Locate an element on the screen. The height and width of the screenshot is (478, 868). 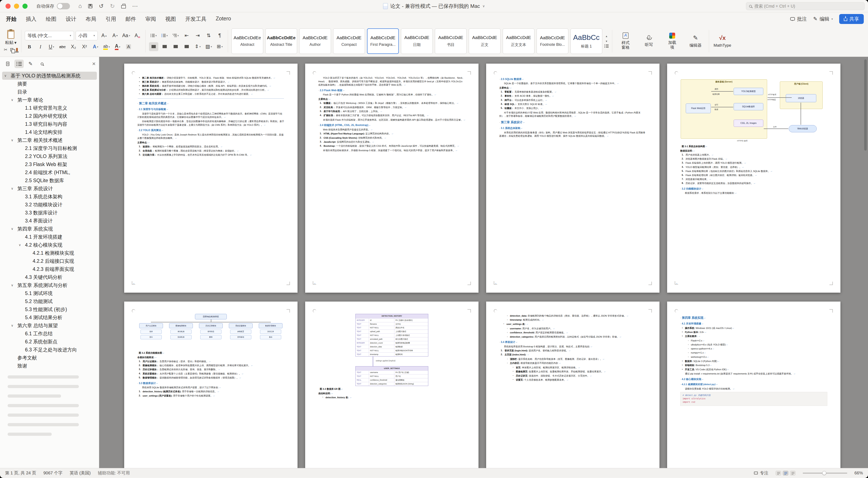
addins-button: 加载 项 is located at coordinates (672, 41).